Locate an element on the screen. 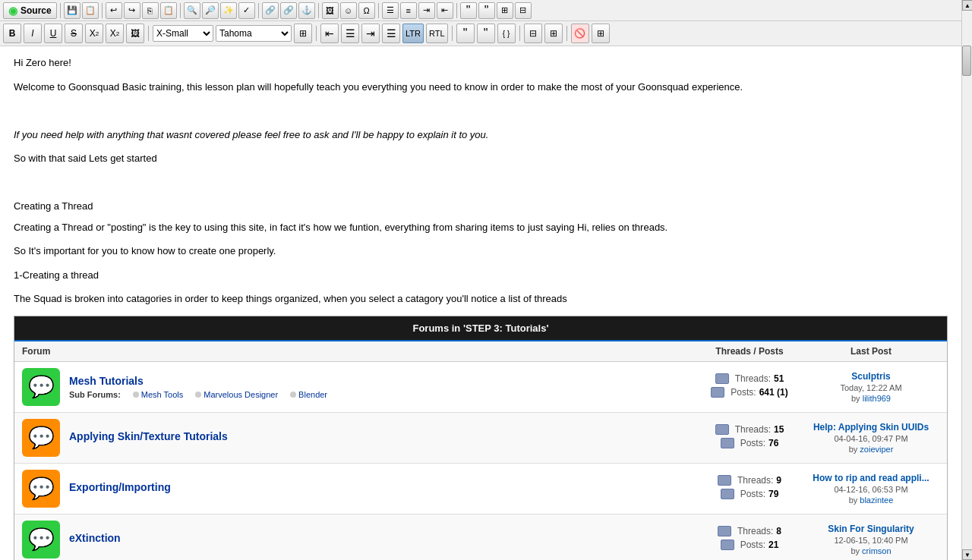 Image resolution: width=972 pixels, height=560 pixels. forum-info-exporting: Exporting/Importing is located at coordinates (383, 489).